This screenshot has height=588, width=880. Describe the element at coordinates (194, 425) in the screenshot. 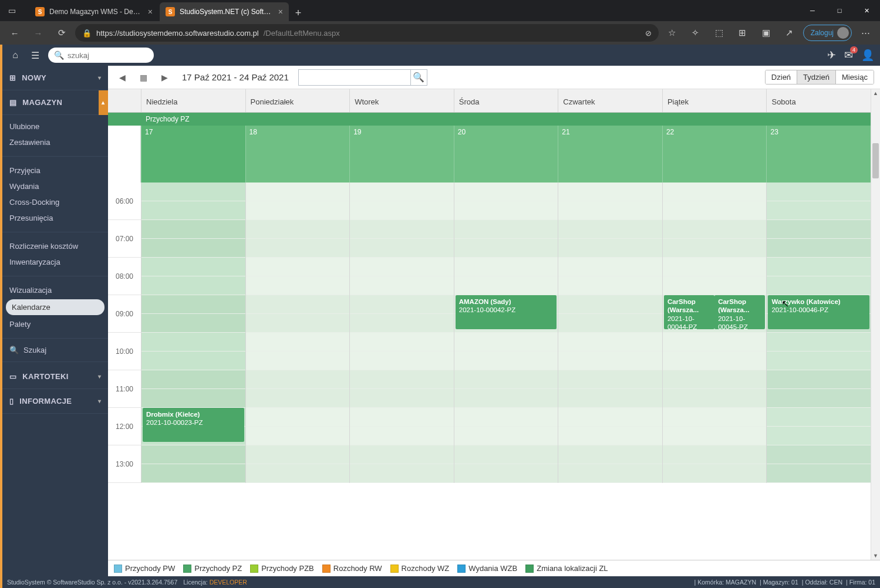

I see `calendar-event: Drobmix (Kielce)2021-10-00023-PZ` at that location.